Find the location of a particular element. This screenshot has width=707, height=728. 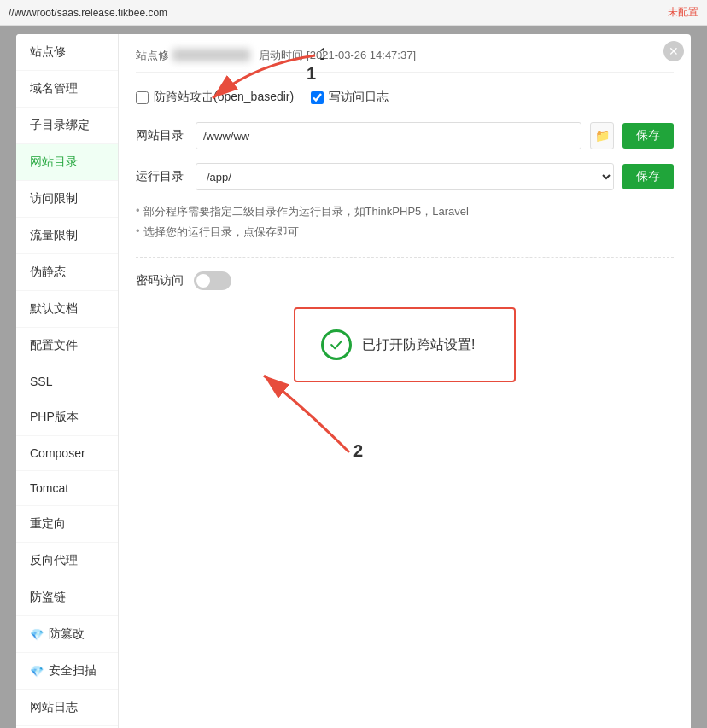

cross-site-checkbox is located at coordinates (142, 97).